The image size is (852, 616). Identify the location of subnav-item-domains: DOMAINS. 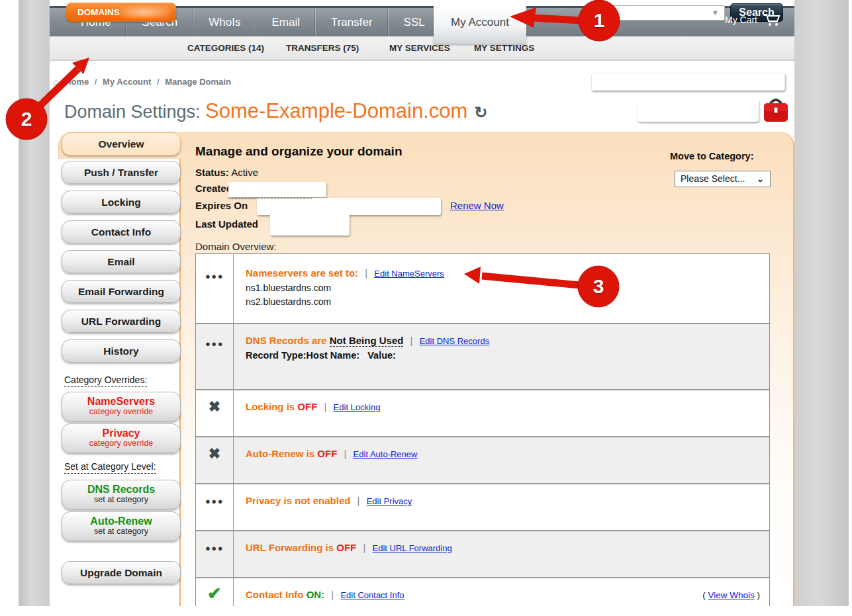
(121, 12).